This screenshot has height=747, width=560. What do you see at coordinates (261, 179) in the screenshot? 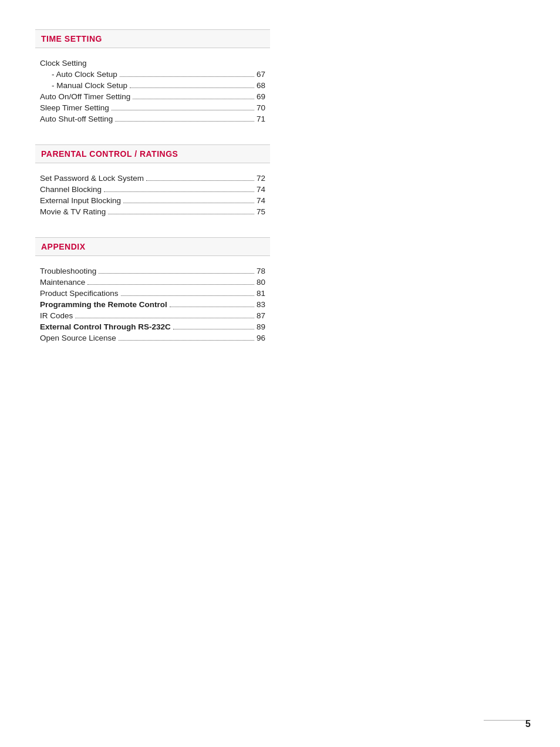
I see `toc-page-number: 72` at bounding box center [261, 179].